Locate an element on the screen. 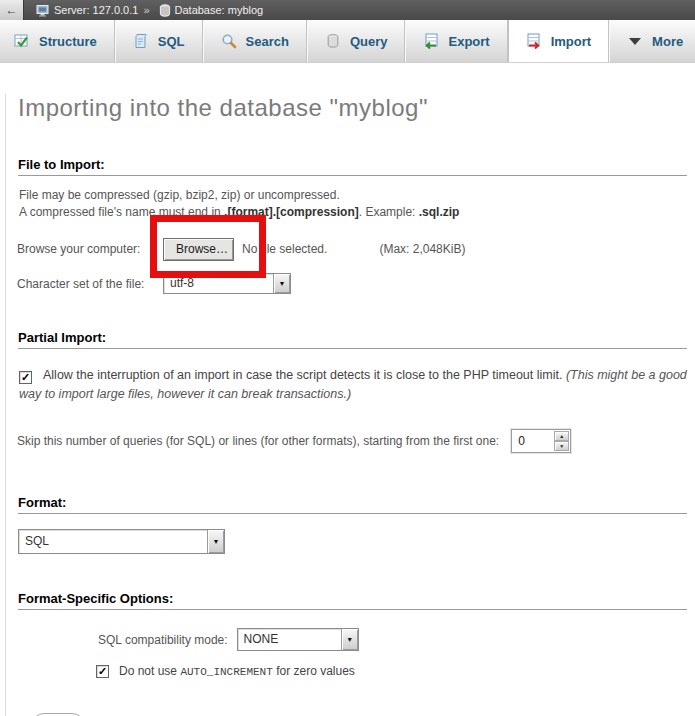 Image resolution: width=695 pixels, height=716 pixels. sql-icon is located at coordinates (141, 41).